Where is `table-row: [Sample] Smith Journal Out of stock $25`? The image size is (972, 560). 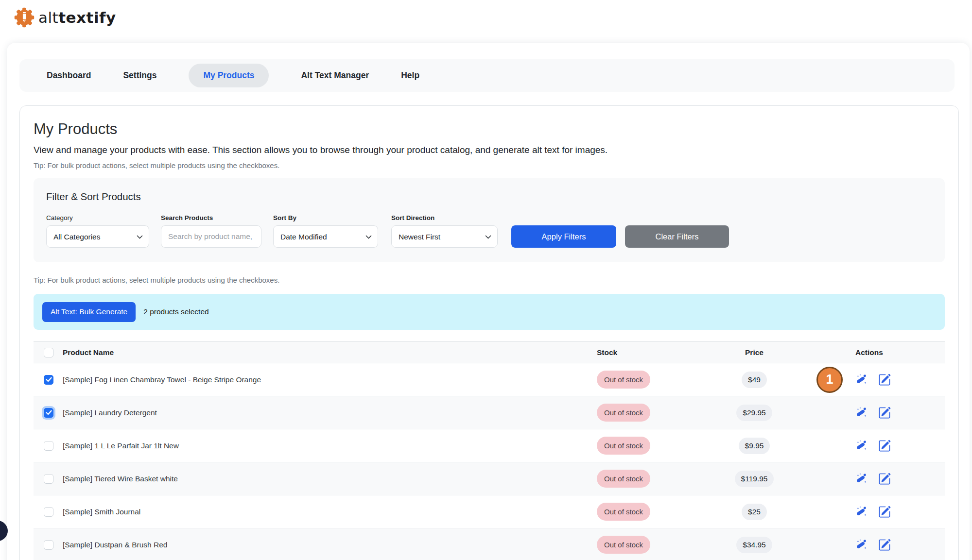 table-row: [Sample] Smith Journal Out of stock $25 is located at coordinates (489, 512).